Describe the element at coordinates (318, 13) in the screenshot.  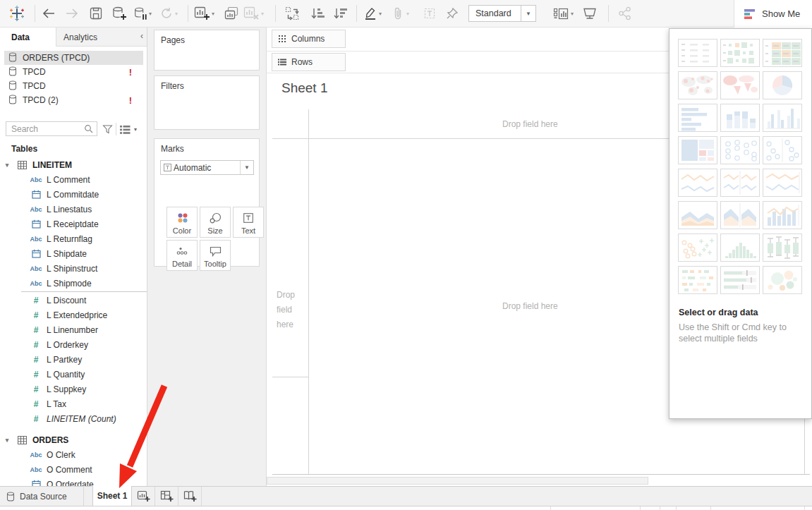
I see `sort-ascending-icon` at that location.